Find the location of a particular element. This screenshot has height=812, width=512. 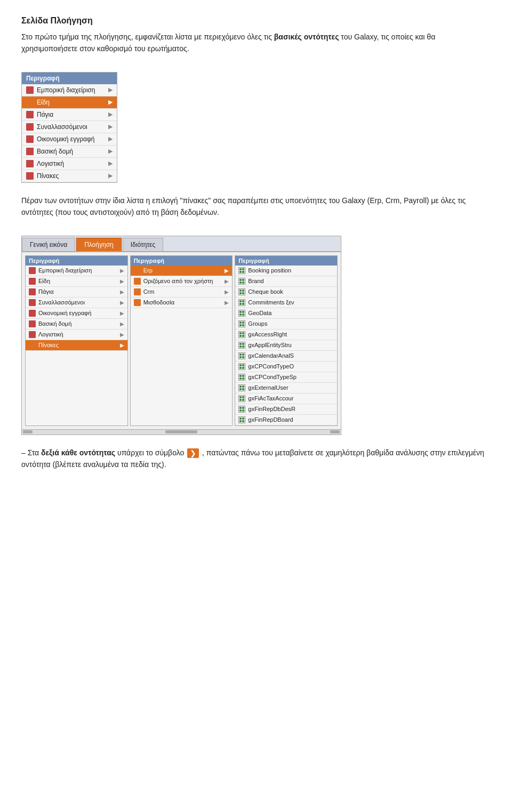

col2-item-0: Erp▶ is located at coordinates (181, 271).